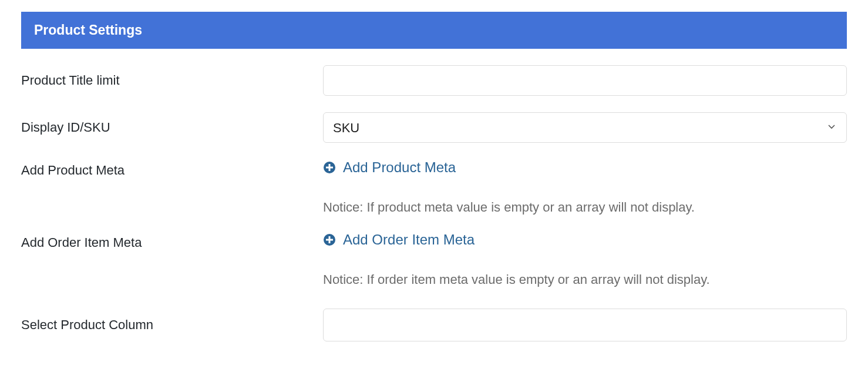 The image size is (868, 382). What do you see at coordinates (585, 280) in the screenshot?
I see `order-item-meta-notice: Notice: If order item meta value is empt…` at bounding box center [585, 280].